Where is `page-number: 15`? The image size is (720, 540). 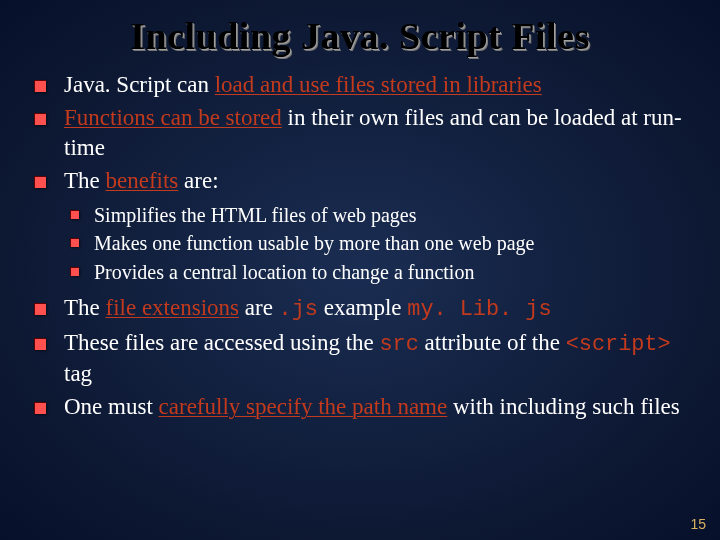
page-number: 15 is located at coordinates (698, 524).